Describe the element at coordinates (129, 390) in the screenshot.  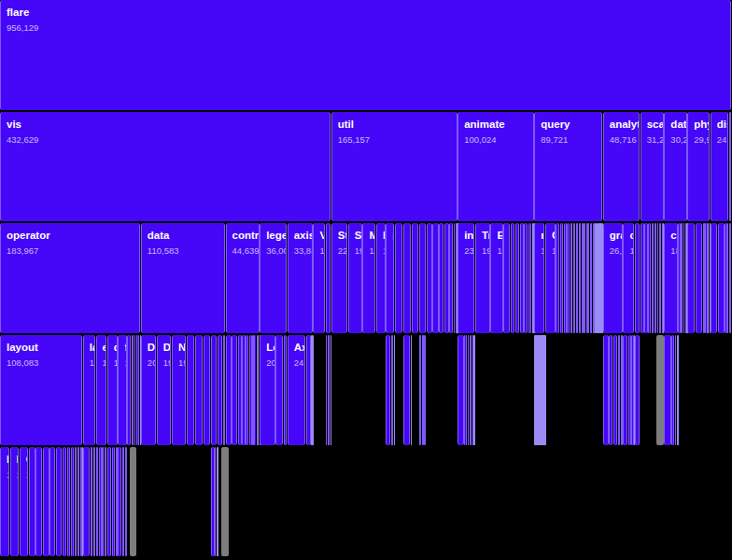
I see `cell-OperatorList` at that location.